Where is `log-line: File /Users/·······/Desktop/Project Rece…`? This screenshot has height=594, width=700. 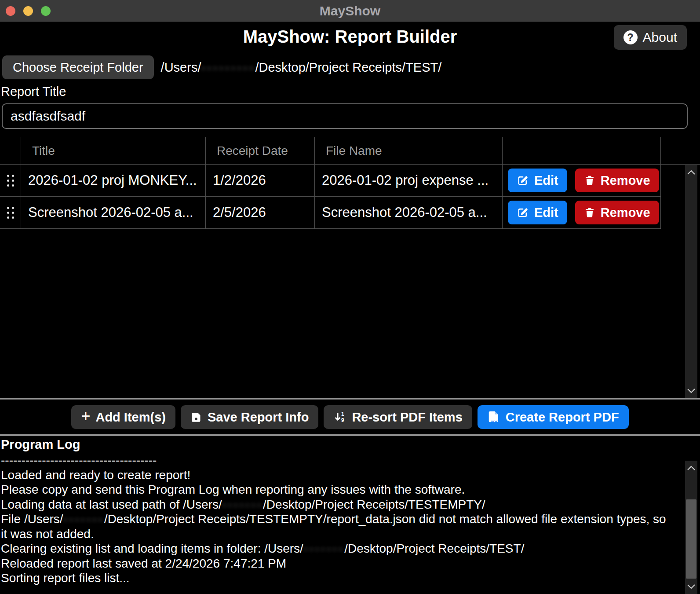
log-line: File /Users/·······/Desktop/Project Rece… is located at coordinates (334, 526).